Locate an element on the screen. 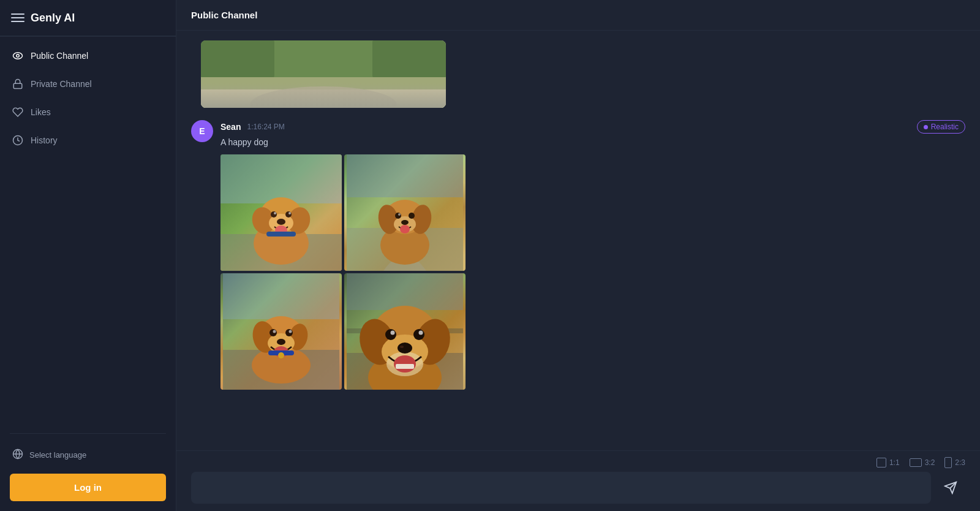 This screenshot has height=511, width=980. clock-icon is located at coordinates (18, 140).